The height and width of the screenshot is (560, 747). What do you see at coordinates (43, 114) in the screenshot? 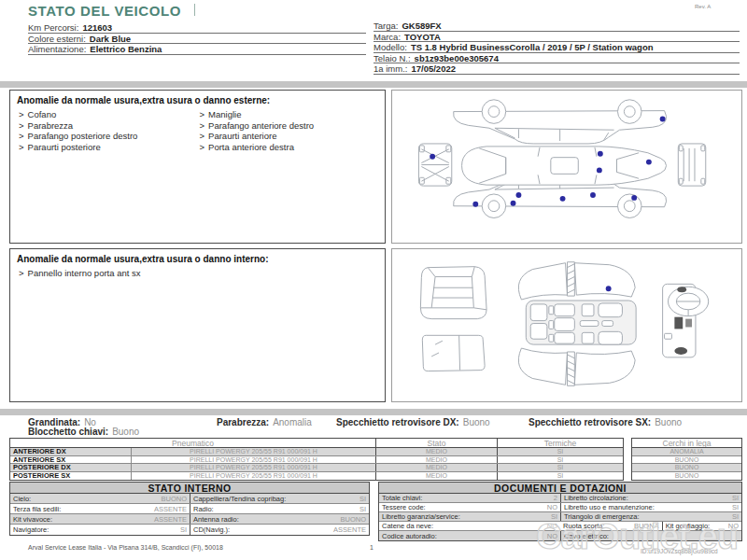
I see `anomaly-text: Cofano` at bounding box center [43, 114].